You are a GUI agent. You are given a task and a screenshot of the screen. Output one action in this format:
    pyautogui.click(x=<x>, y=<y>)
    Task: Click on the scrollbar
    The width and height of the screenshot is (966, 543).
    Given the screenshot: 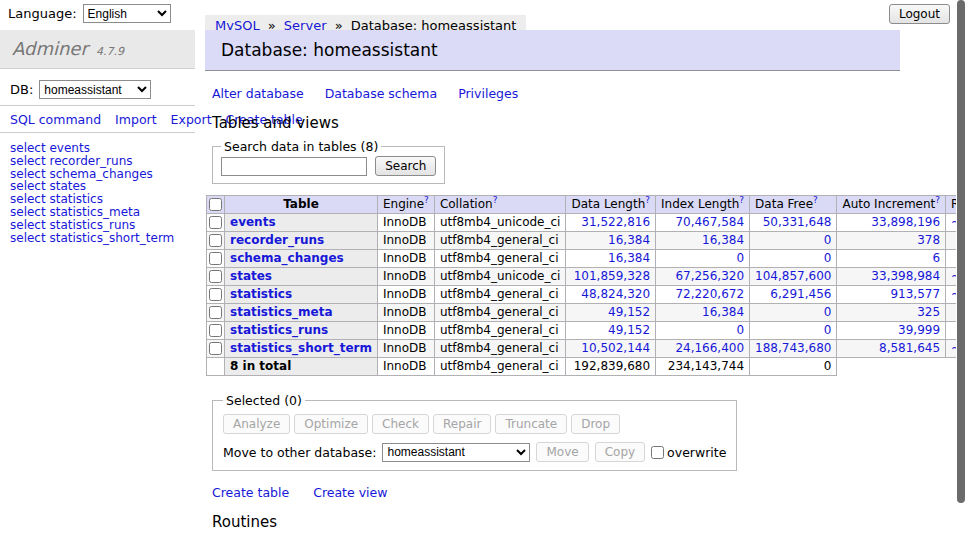 What is the action you would take?
    pyautogui.click(x=961, y=272)
    